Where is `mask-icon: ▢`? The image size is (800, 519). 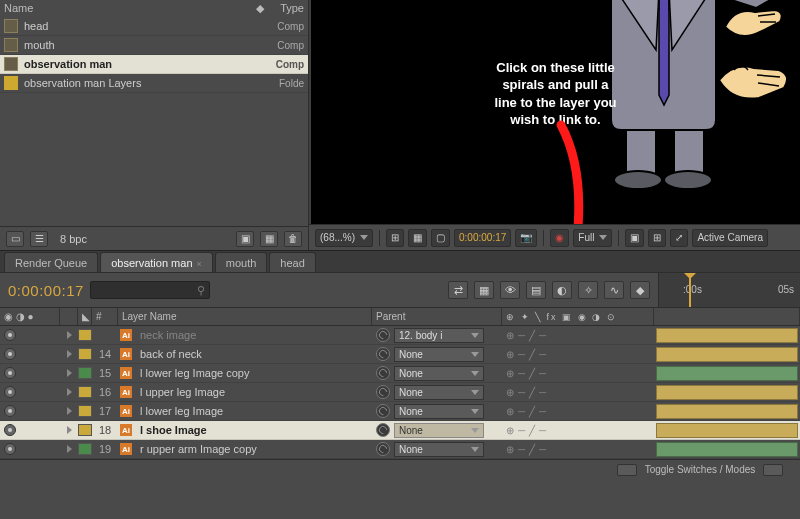 mask-icon: ▢ is located at coordinates (440, 238).